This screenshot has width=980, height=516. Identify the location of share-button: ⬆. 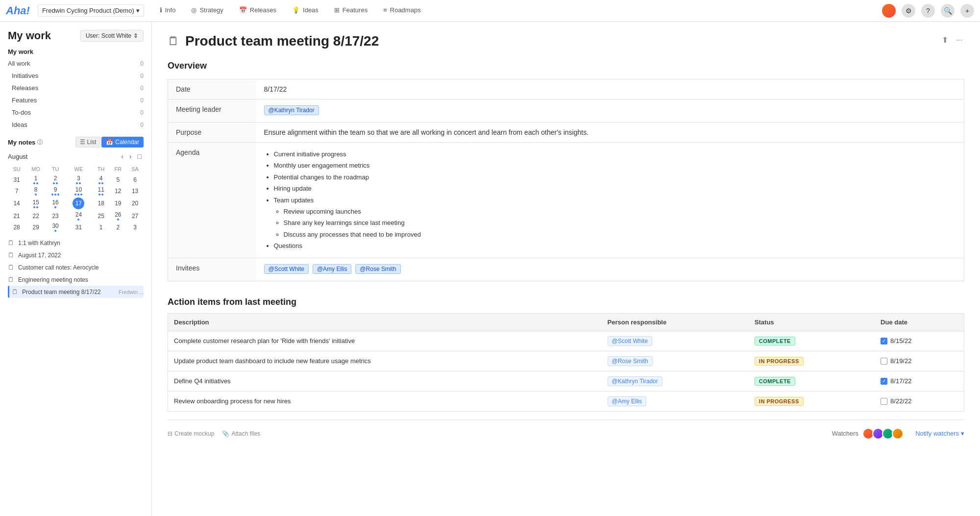
(945, 40).